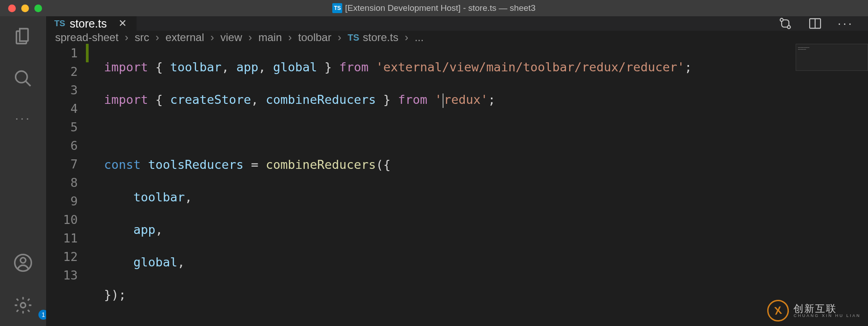 The image size is (868, 326). Describe the element at coordinates (827, 316) in the screenshot. I see `watermark-text-pinyin: CHUANG XIN HU LIAN` at that location.